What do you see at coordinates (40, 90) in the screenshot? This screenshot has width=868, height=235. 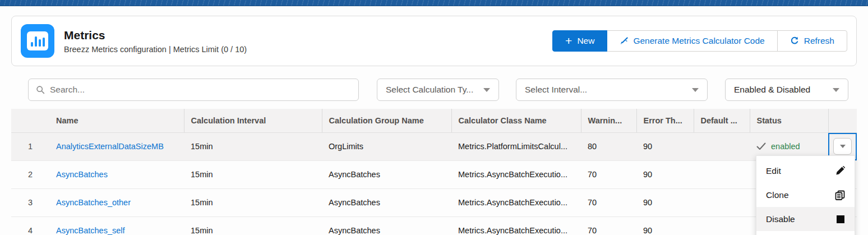 I see `search-icon` at bounding box center [40, 90].